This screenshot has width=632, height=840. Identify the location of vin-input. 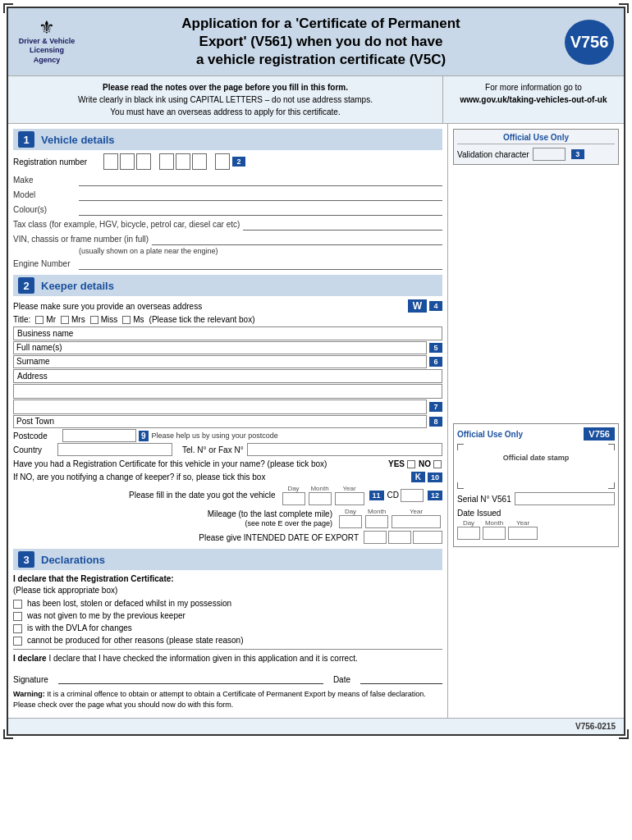
(297, 239).